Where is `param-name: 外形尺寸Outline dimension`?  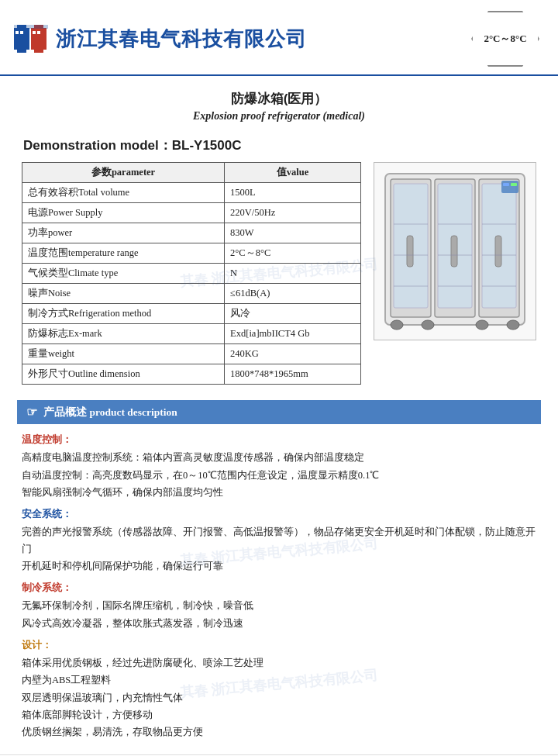 param-name: 外形尺寸Outline dimension is located at coordinates (124, 375).